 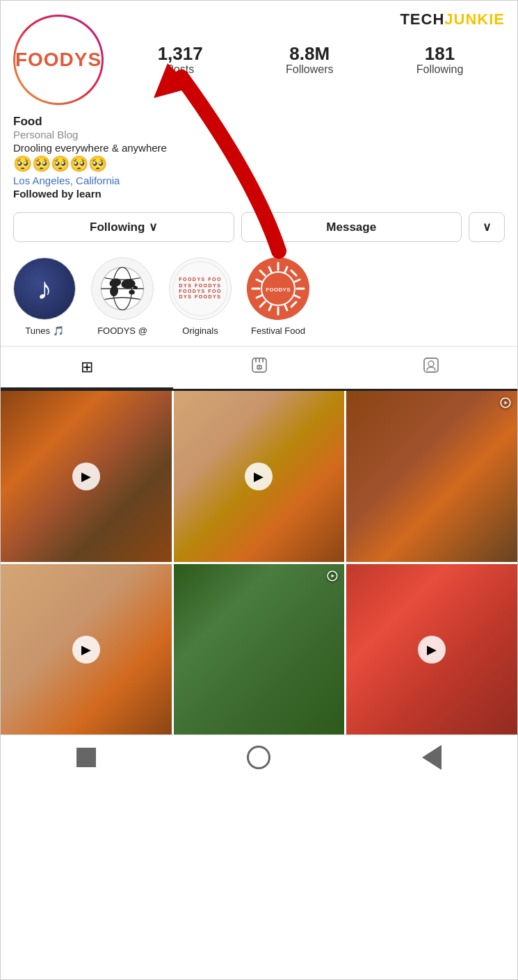 I want to click on music-note-icon: ♪, so click(x=44, y=289).